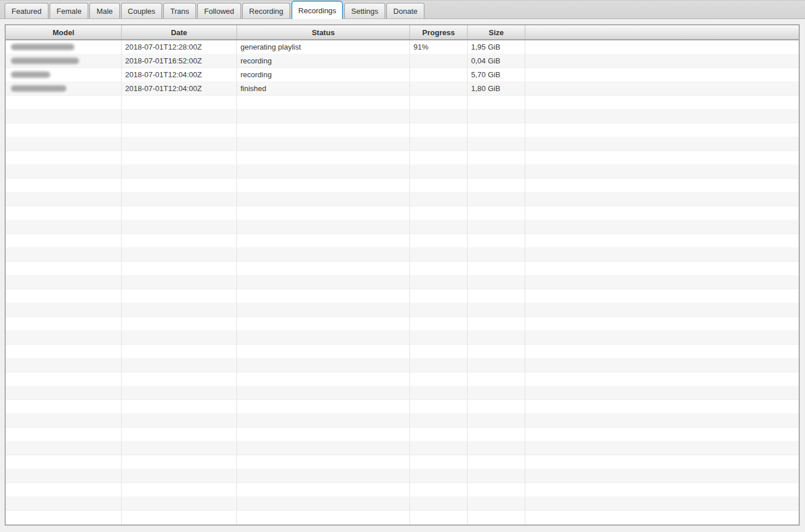  What do you see at coordinates (317, 10) in the screenshot?
I see `tab-recordings: Recordings` at bounding box center [317, 10].